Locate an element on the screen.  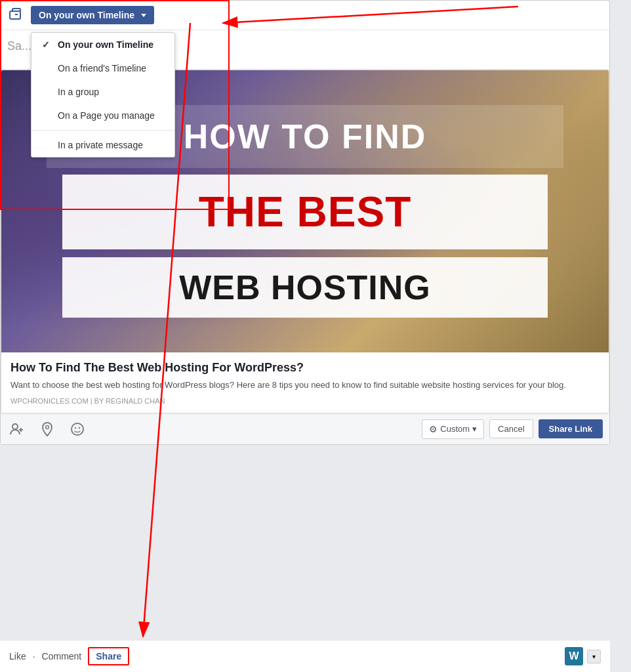
checkmark-icon: ✓ is located at coordinates (47, 45).